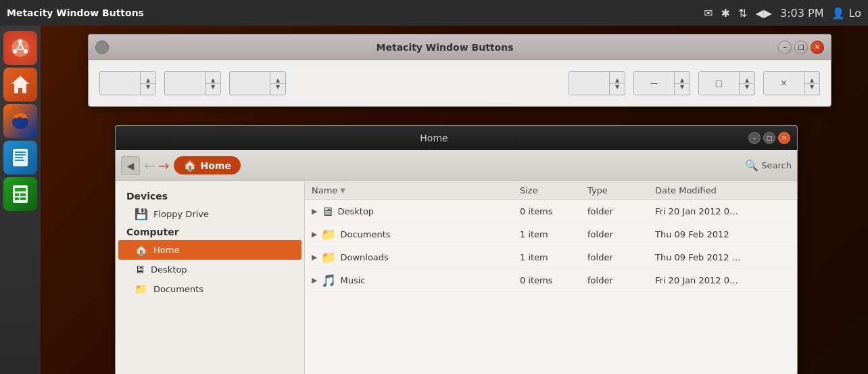 The image size is (868, 374). Describe the element at coordinates (752, 165) in the screenshot. I see `fm-search-icon: 🔍` at that location.